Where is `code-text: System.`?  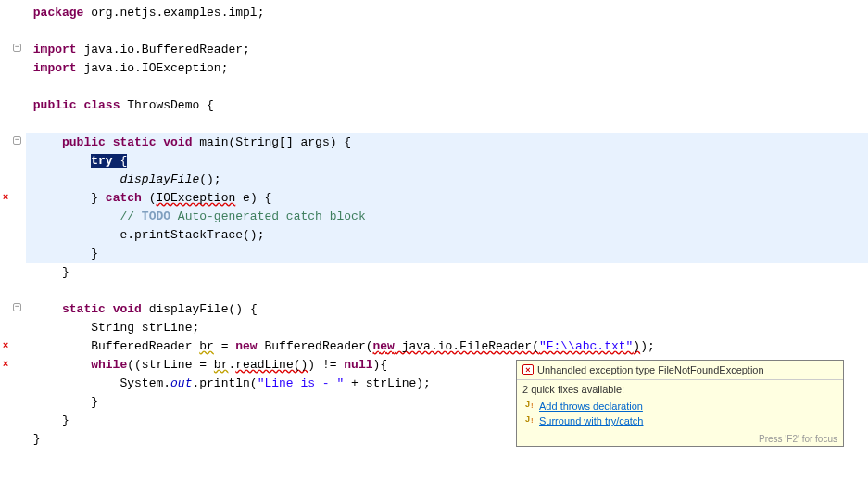 code-text: System. is located at coordinates (145, 384).